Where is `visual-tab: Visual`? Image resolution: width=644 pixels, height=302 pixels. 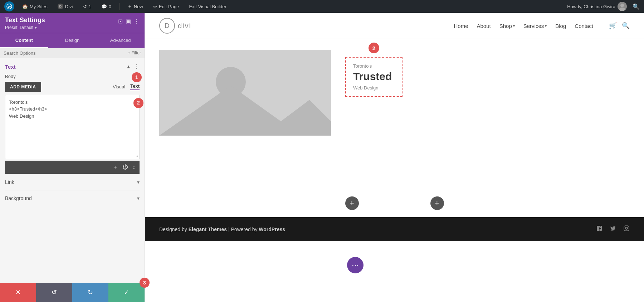 visual-tab: Visual is located at coordinates (119, 87).